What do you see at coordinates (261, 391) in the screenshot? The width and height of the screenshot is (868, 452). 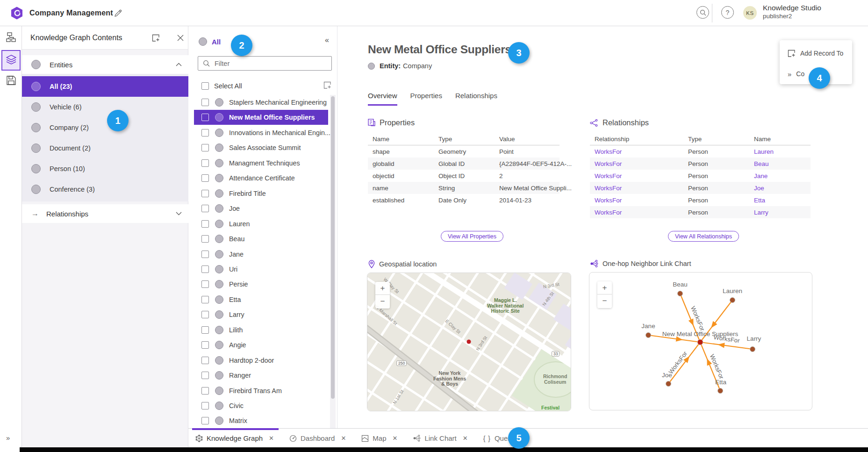 I see `list-item: Firebird Trans Am` at bounding box center [261, 391].